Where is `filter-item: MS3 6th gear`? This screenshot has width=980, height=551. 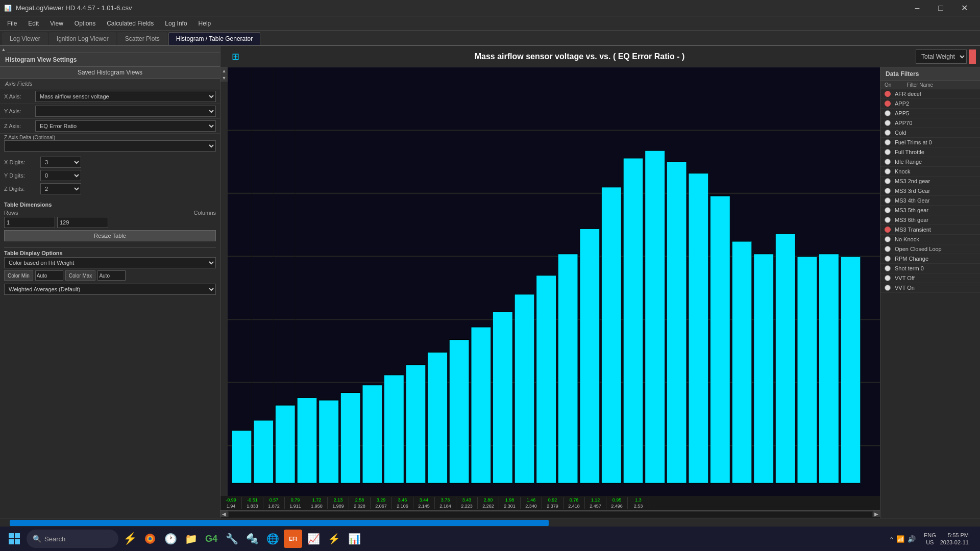
filter-item: MS3 6th gear is located at coordinates (930, 220).